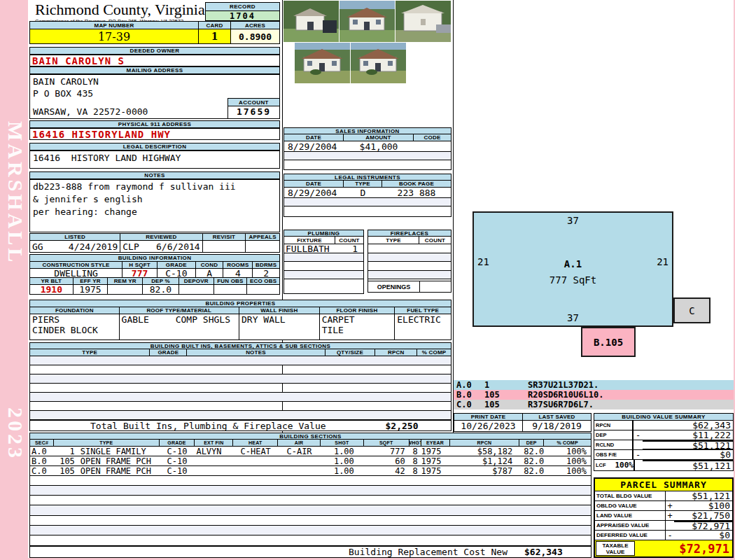  Describe the element at coordinates (155, 70) in the screenshot. I see `mailing-address-header: MAILING ADDRESS` at that location.